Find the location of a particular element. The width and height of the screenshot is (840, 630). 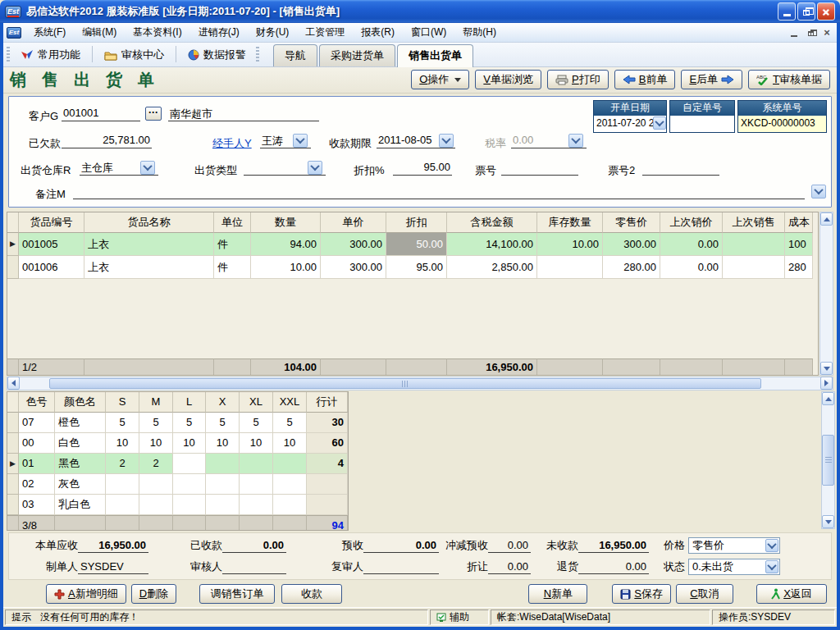

grid-cell: 94.00 is located at coordinates (285, 244).